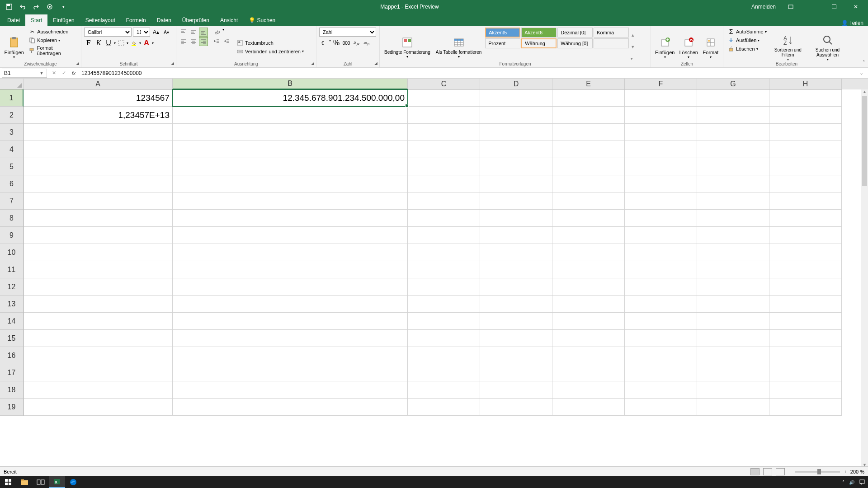  What do you see at coordinates (98, 218) in the screenshot?
I see `cell-A8` at bounding box center [98, 218].